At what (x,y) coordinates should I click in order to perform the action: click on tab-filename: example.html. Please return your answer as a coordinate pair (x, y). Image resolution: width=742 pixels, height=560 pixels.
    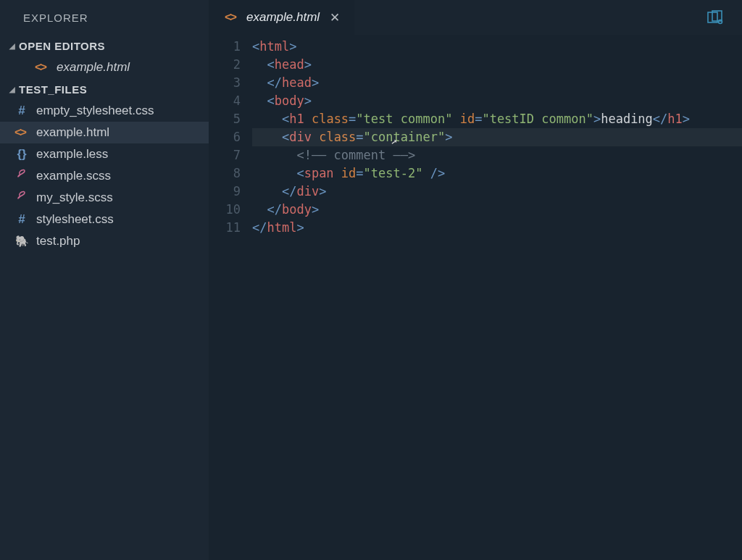
    Looking at the image, I should click on (283, 17).